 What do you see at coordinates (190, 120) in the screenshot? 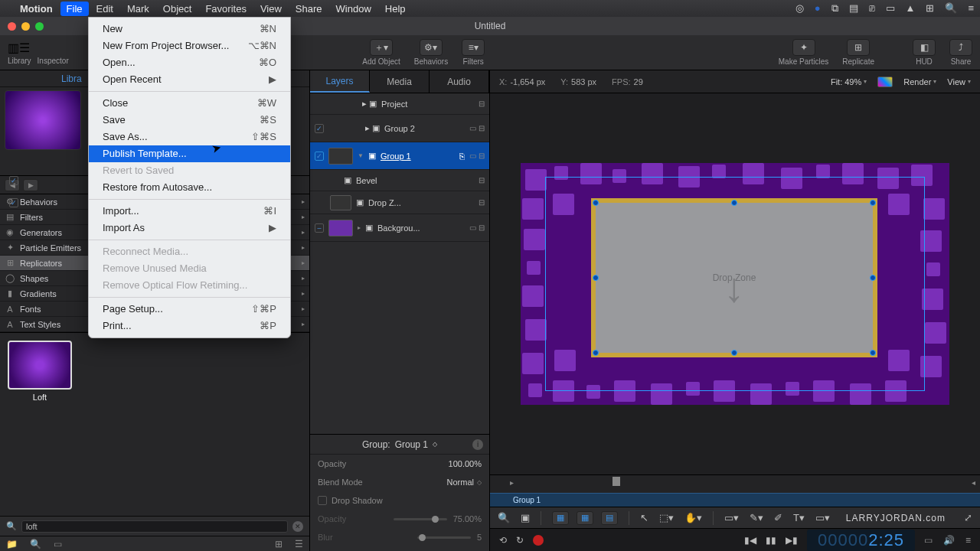
I see `menu-save: Save⌘S` at bounding box center [190, 120].